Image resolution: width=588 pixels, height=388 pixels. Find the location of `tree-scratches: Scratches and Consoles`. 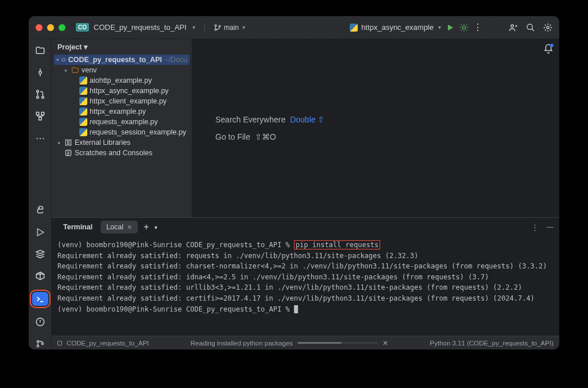

tree-scratches: Scratches and Consoles is located at coordinates (122, 153).